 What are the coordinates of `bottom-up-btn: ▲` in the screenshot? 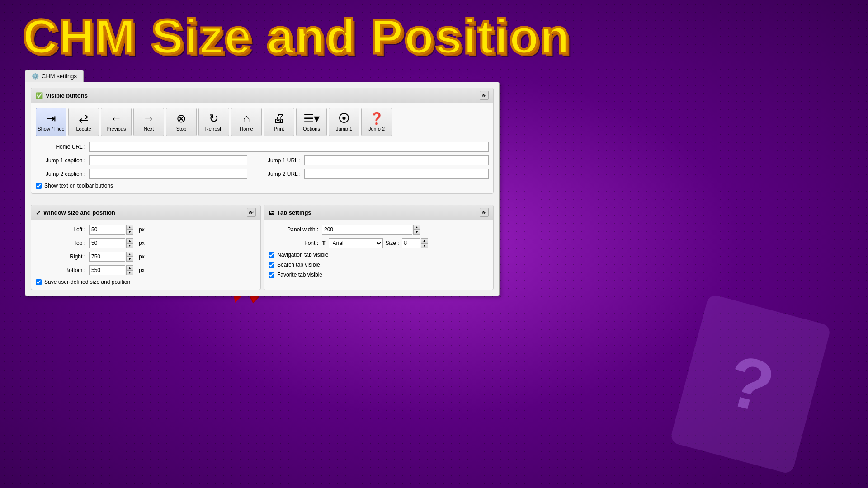 It's located at (130, 267).